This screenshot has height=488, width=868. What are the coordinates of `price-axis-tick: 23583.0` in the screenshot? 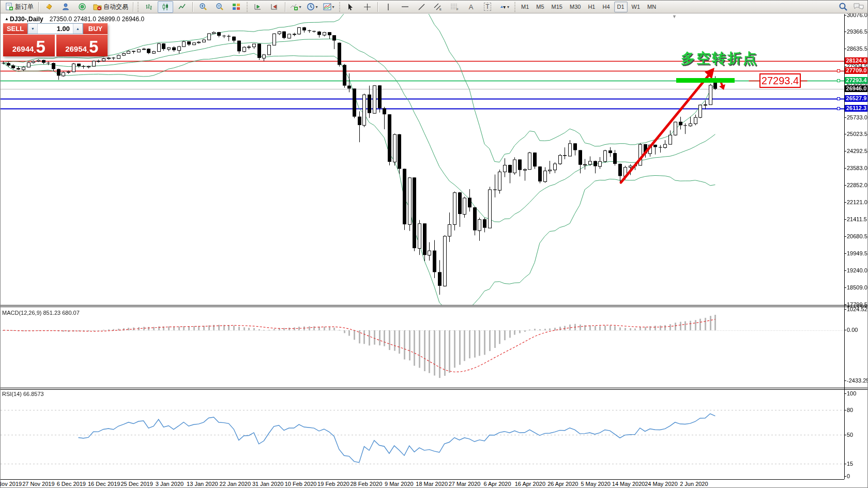 It's located at (857, 168).